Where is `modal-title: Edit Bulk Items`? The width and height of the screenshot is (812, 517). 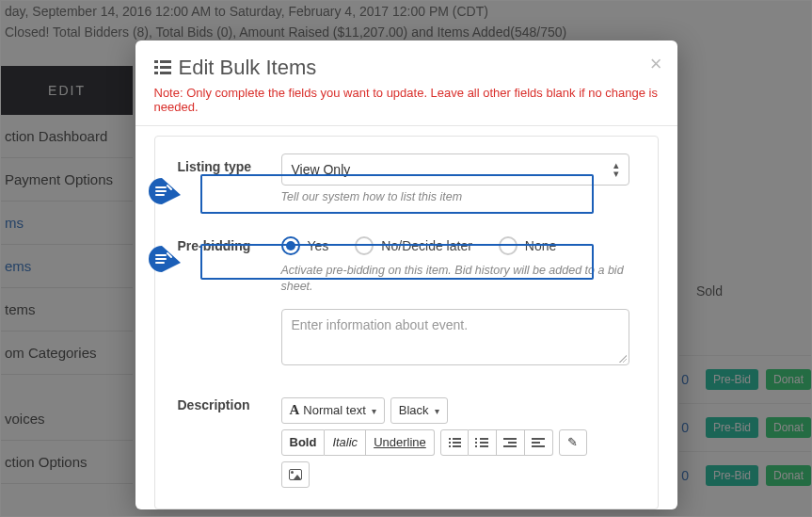
modal-title: Edit Bulk Items is located at coordinates (406, 68).